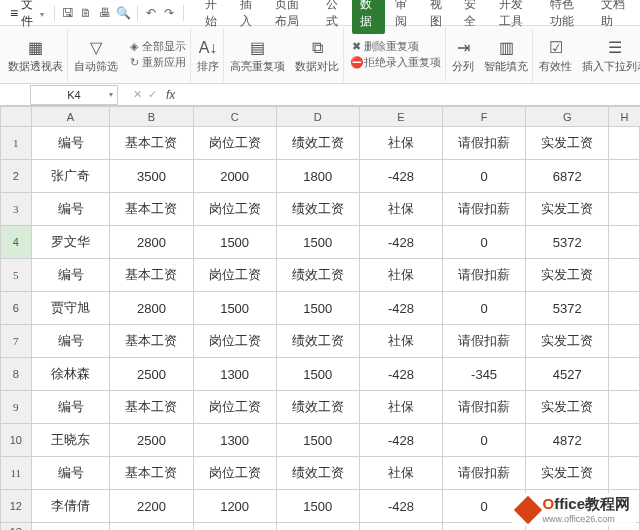 This screenshot has height=530, width=640. Describe the element at coordinates (16, 144) in the screenshot. I see `row-header: 1` at that location.